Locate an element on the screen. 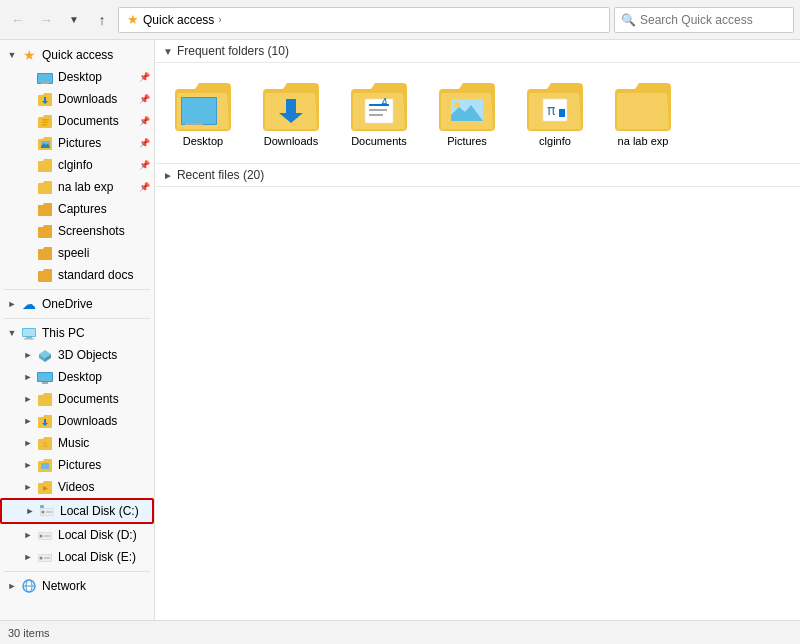 The height and width of the screenshot is (644, 800). sidebar-videos: ► Videos is located at coordinates (77, 487).